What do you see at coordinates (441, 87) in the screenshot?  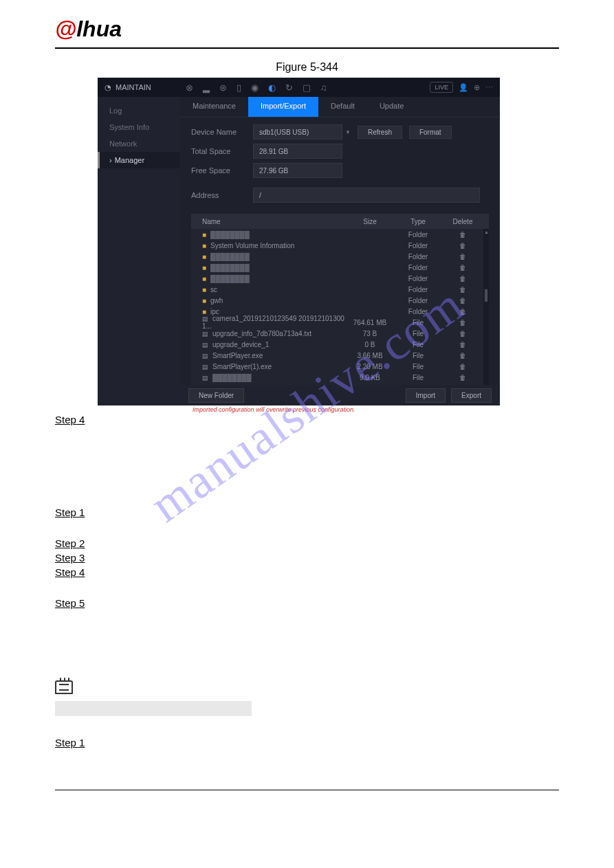 I see `live-button: LIVE` at bounding box center [441, 87].